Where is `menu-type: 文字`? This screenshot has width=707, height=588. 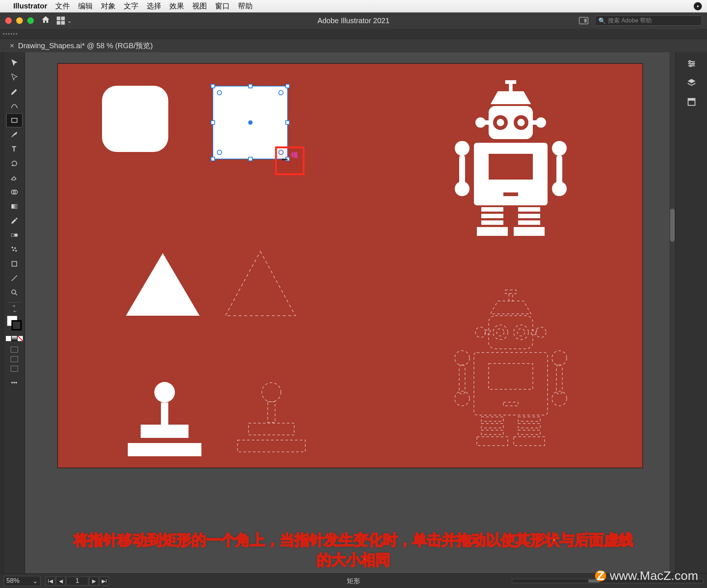 menu-type: 文字 is located at coordinates (131, 6).